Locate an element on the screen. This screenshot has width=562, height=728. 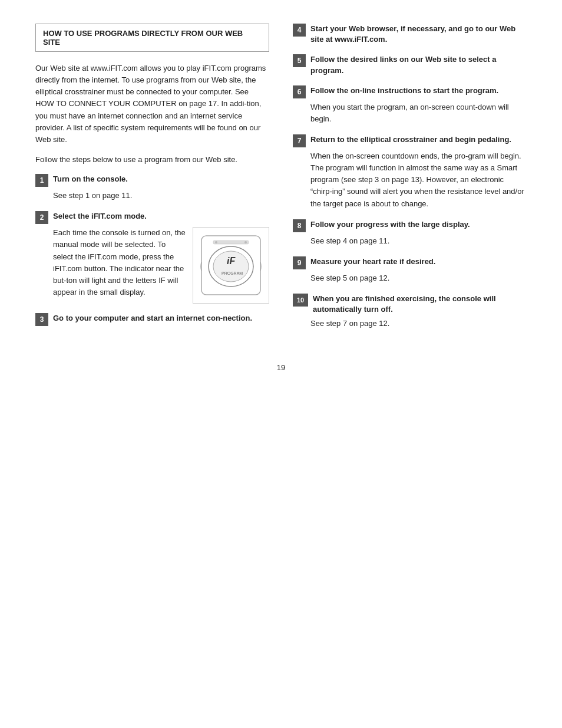
step-10-body: See step 7 on page 12. is located at coordinates (418, 324).